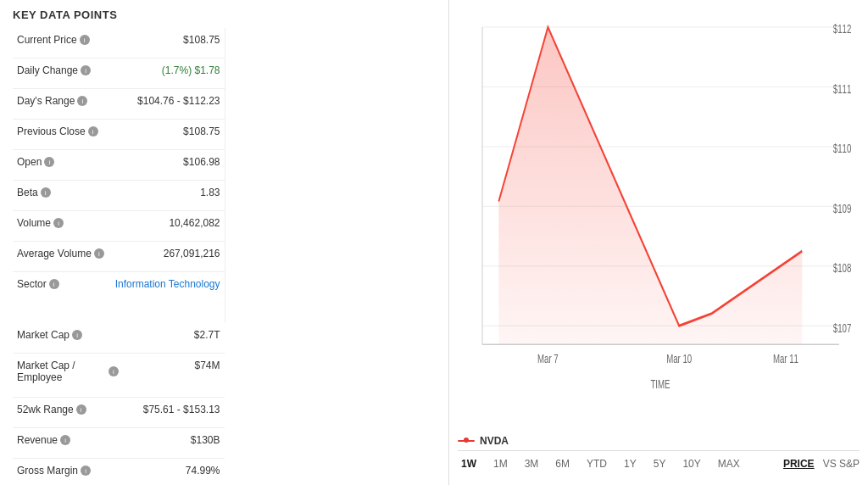  Describe the element at coordinates (631, 464) in the screenshot. I see `time-btn-1y: 1Y` at that location.